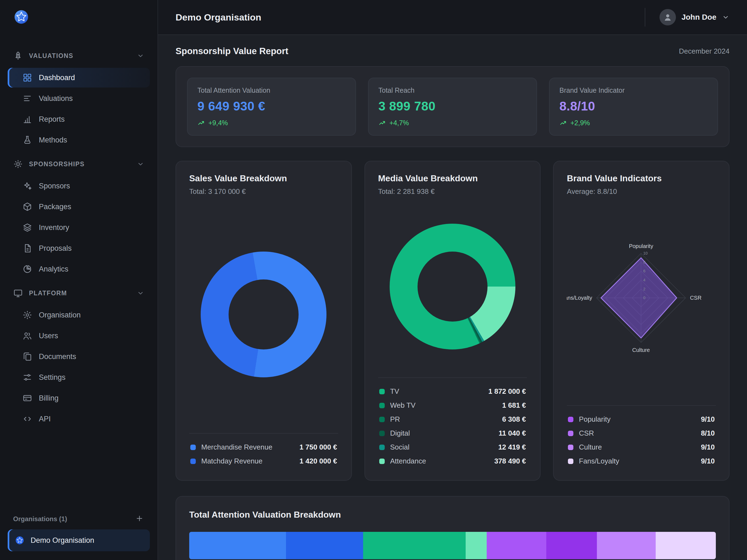 Image resolution: width=747 pixels, height=560 pixels. What do you see at coordinates (634, 91) in the screenshot?
I see `kpi-label: Brand Value Indicator` at bounding box center [634, 91].